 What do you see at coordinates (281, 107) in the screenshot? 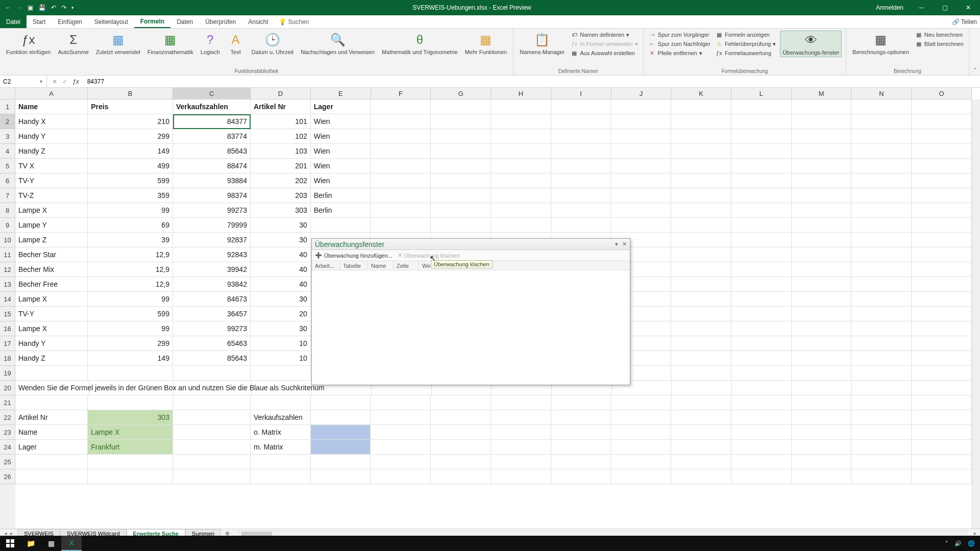
I see `cell-D1: Artikel Nr` at bounding box center [281, 107].